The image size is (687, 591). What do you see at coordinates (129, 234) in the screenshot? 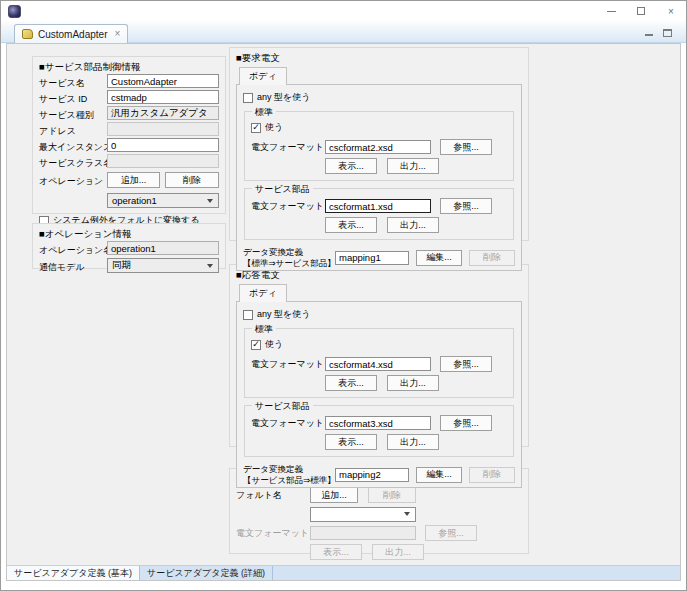
I see `section-title: ■オペレーション情報` at bounding box center [129, 234].